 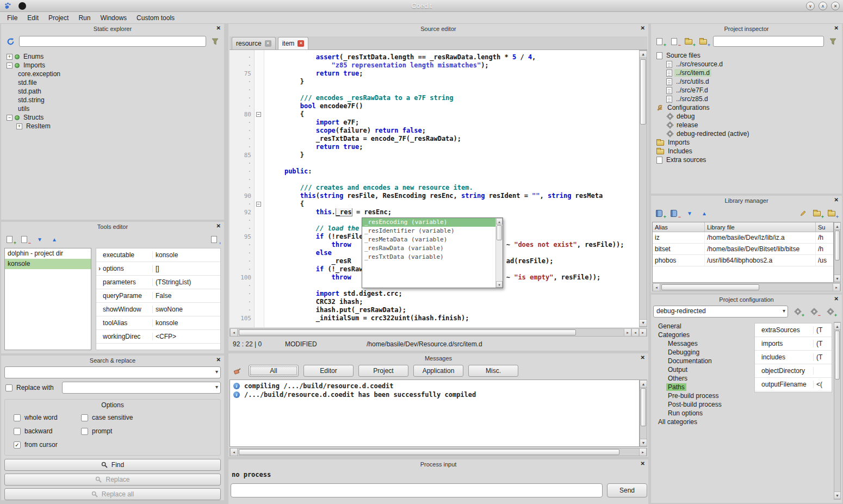 What do you see at coordinates (259, 204) in the screenshot?
I see `fold-marker-icon: −` at bounding box center [259, 204].